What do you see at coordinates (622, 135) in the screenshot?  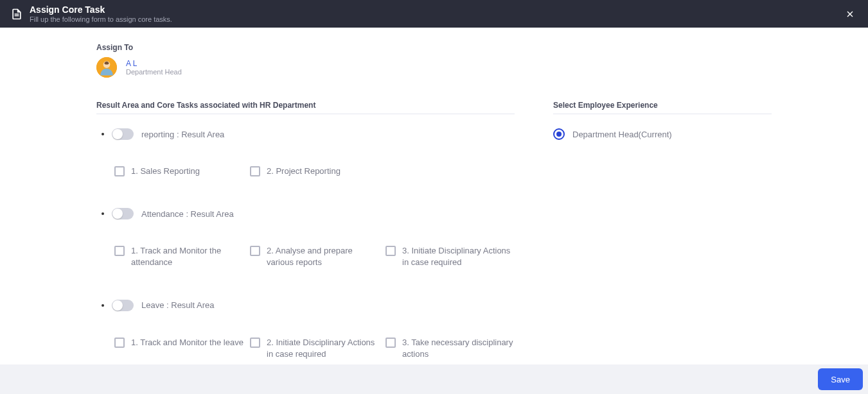 I see `radio-label: Department Head(Current)` at bounding box center [622, 135].